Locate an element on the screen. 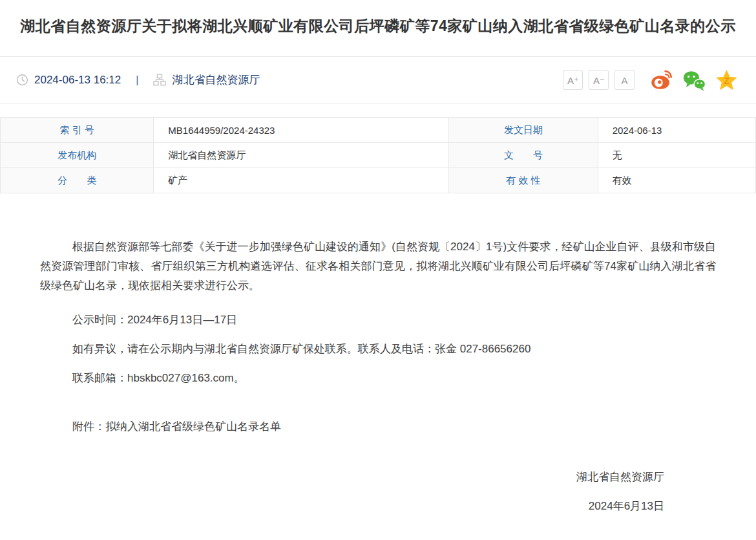 The height and width of the screenshot is (540, 756). validity-label: 有 效 性 is located at coordinates (523, 181).